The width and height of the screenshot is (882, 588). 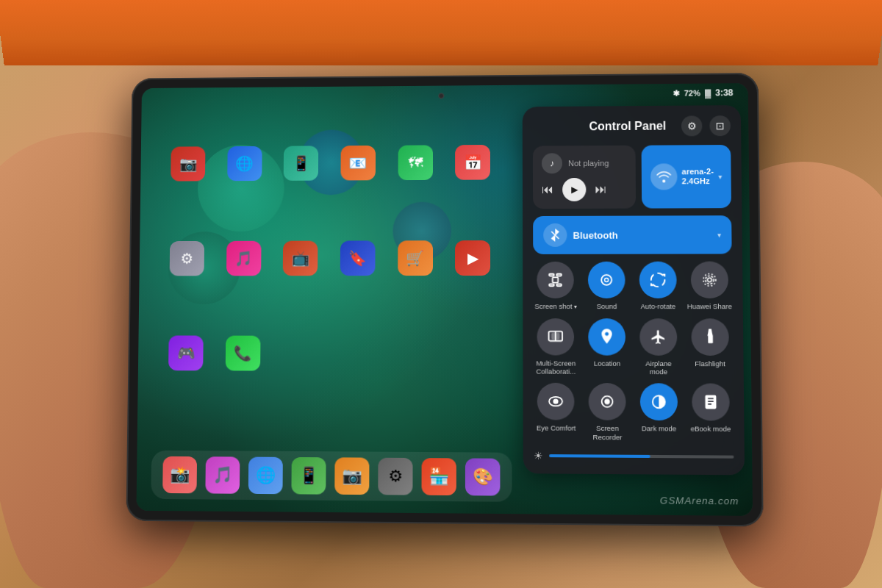 What do you see at coordinates (358, 163) in the screenshot?
I see `list-item: 📧` at bounding box center [358, 163].